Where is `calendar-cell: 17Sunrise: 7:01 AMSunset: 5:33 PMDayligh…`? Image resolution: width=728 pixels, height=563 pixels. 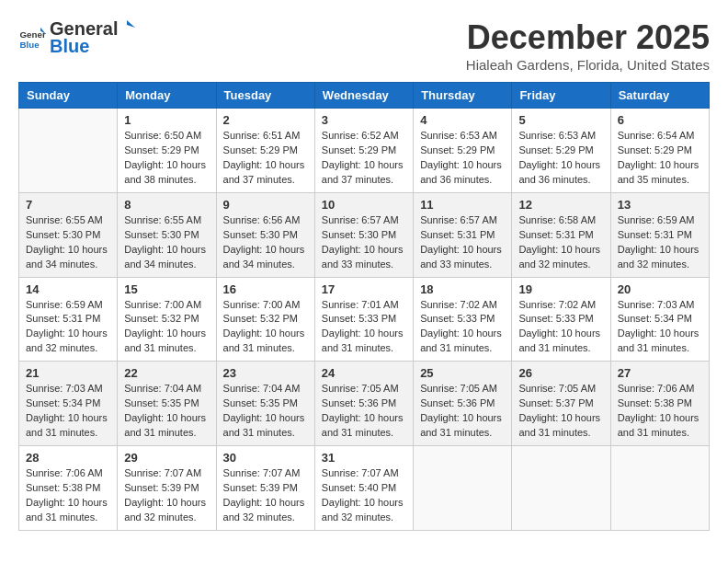
calendar-cell: 17Sunrise: 7:01 AMSunset: 5:33 PMDayligh… is located at coordinates (364, 319).